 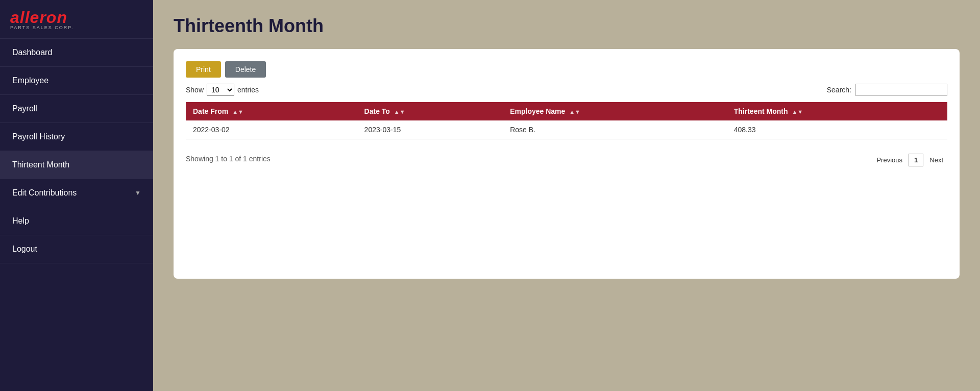 I want to click on page-title: Thirteenth Month, so click(x=567, y=26).